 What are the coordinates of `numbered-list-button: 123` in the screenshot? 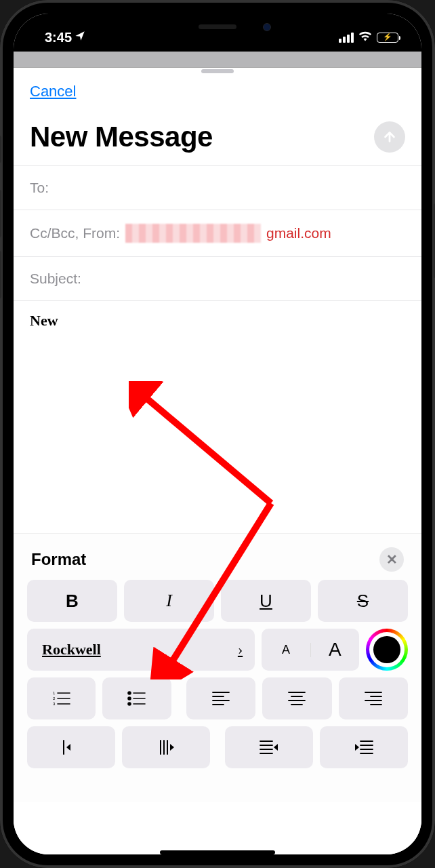 It's located at (61, 698).